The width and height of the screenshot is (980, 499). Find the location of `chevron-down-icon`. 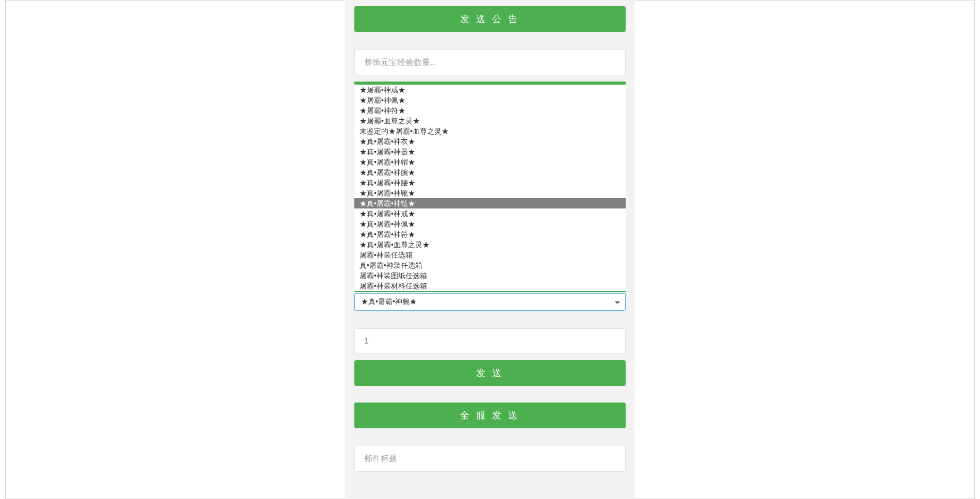

chevron-down-icon is located at coordinates (617, 302).